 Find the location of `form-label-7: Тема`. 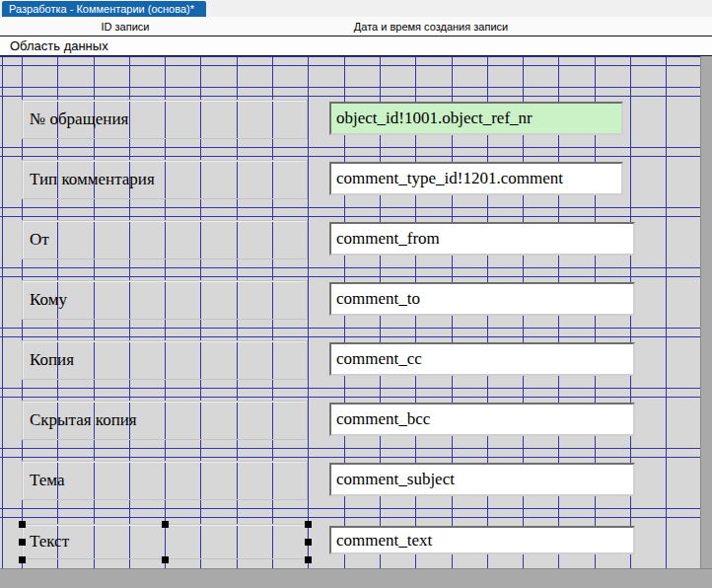

form-label-7: Тема is located at coordinates (165, 480).